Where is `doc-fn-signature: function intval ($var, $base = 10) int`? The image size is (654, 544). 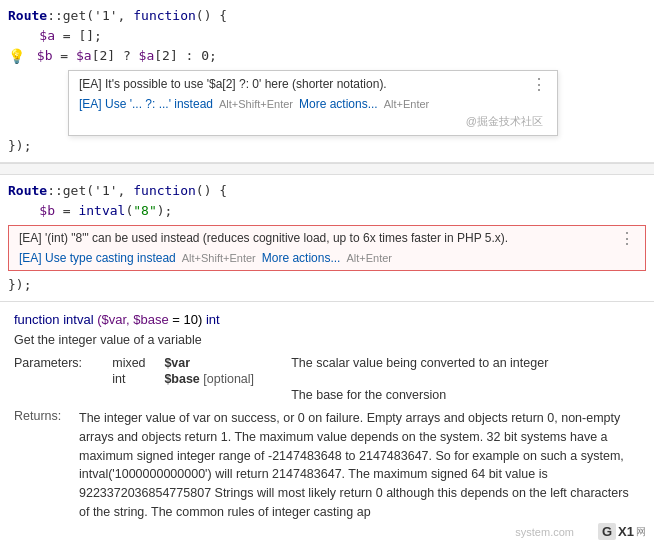
doc-fn-signature: function intval ($var, $base = 10) int is located at coordinates (327, 320).